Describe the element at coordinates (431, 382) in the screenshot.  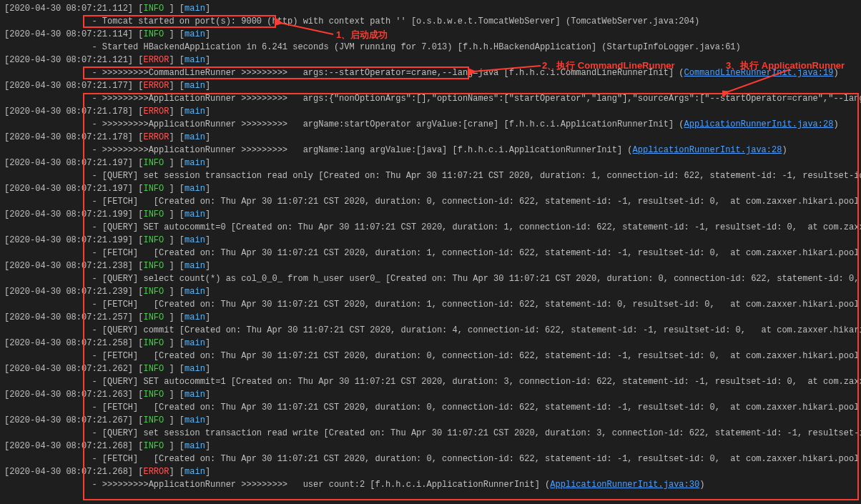
I see `log-line: - [QUERY] SET autocommit=1 [Created on: …` at that location.